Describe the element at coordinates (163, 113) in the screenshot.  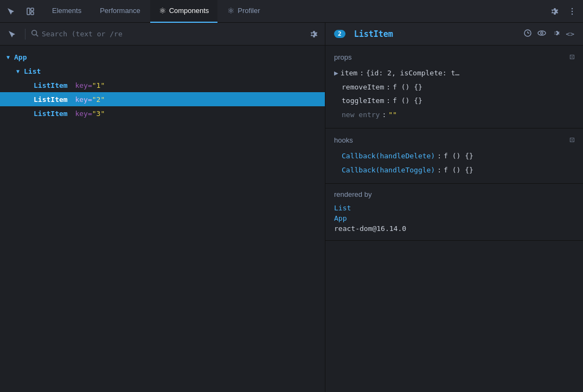
I see `tree-row-listitem3: ListItem key= "3"` at that location.